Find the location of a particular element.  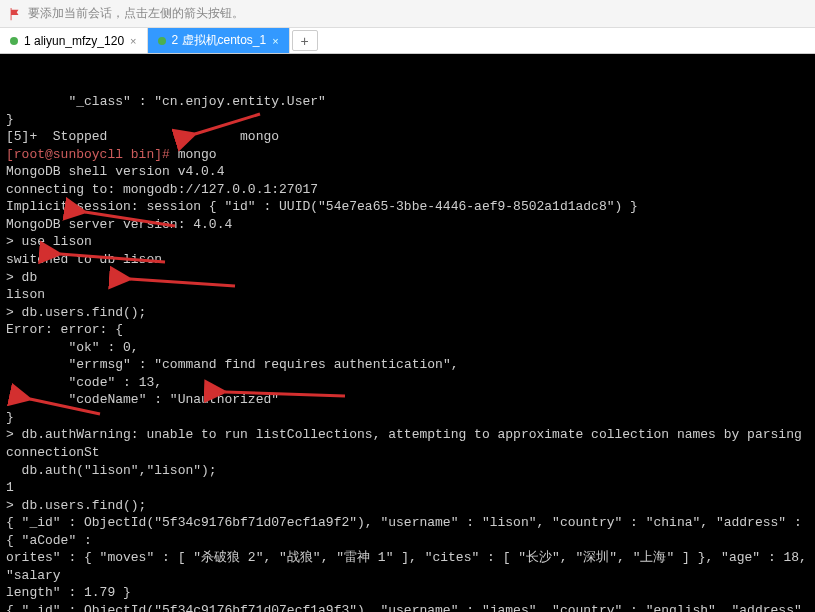

terminal-line: "errmsg" : "command find requires authen… is located at coordinates (408, 365).